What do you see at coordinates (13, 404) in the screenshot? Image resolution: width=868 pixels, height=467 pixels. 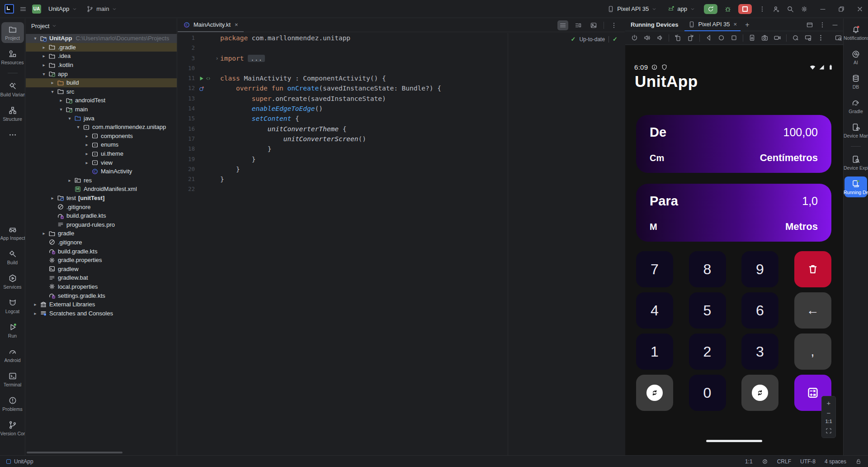 I see `tool-window-button-problems: Problems` at bounding box center [13, 404].